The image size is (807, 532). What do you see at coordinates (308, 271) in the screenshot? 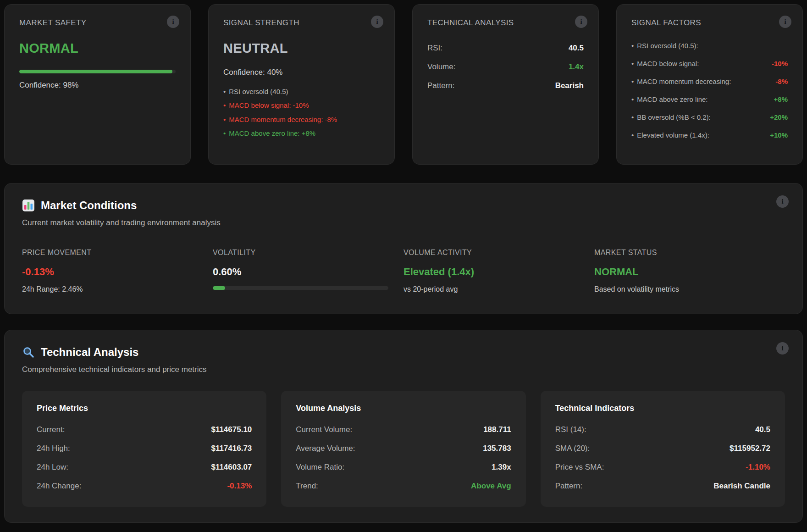
I see `volatility-metric: VOLATILITY 0.60%` at bounding box center [308, 271].